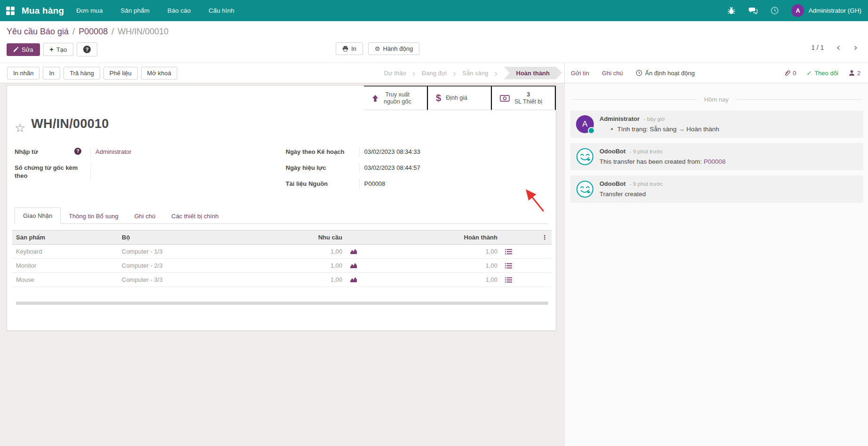  I want to click on traceability-stat-button: Truy xuất nguồn gốc, so click(396, 98).